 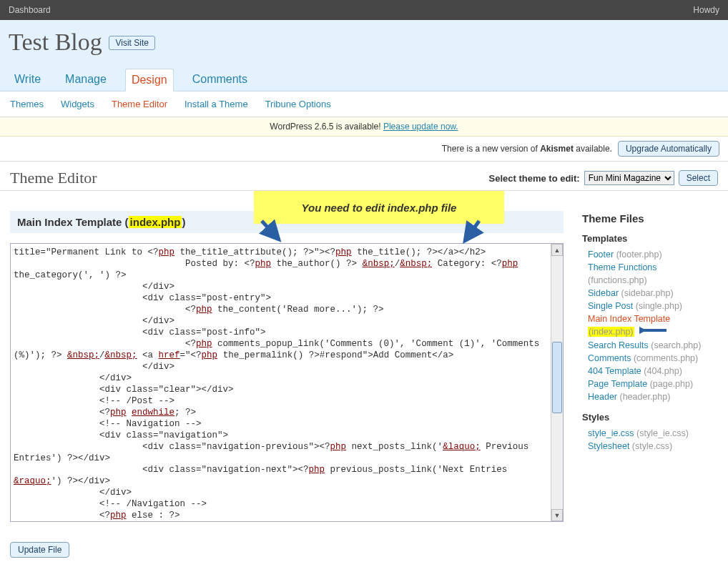 What do you see at coordinates (364, 56) in the screenshot?
I see `admin-header: Test Blog Visit Site Write Manage Design…` at bounding box center [364, 56].